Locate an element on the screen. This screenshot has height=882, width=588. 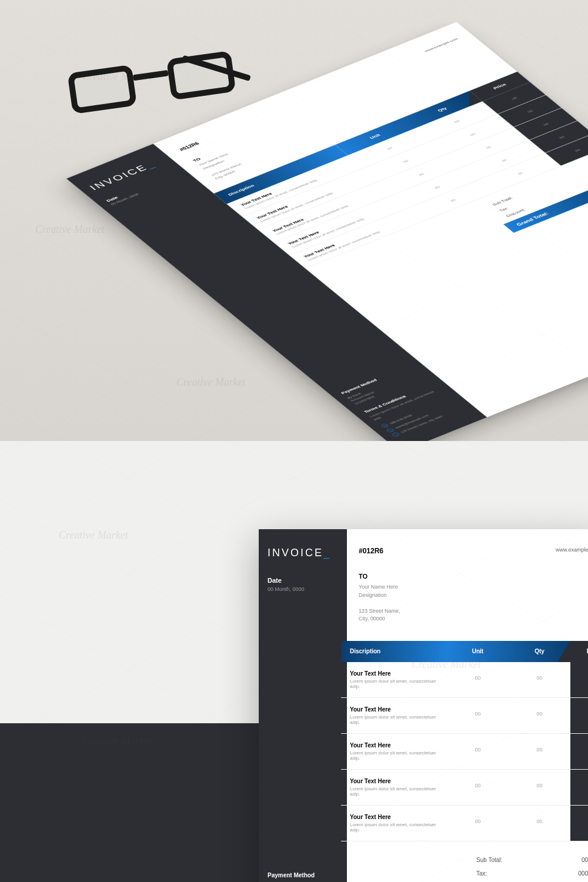
totals-block: Sub Total:00 Tax:000 Discount:000 Grand … is located at coordinates (526, 868).